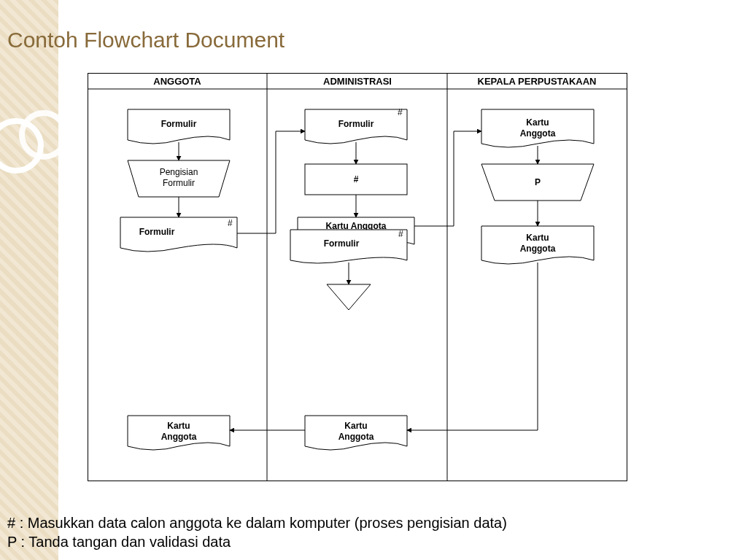 Image resolution: width=747 pixels, height=560 pixels. Describe the element at coordinates (257, 523) in the screenshot. I see `legend-hash: # : Masukkan data calon anggota ke dalam…` at that location.